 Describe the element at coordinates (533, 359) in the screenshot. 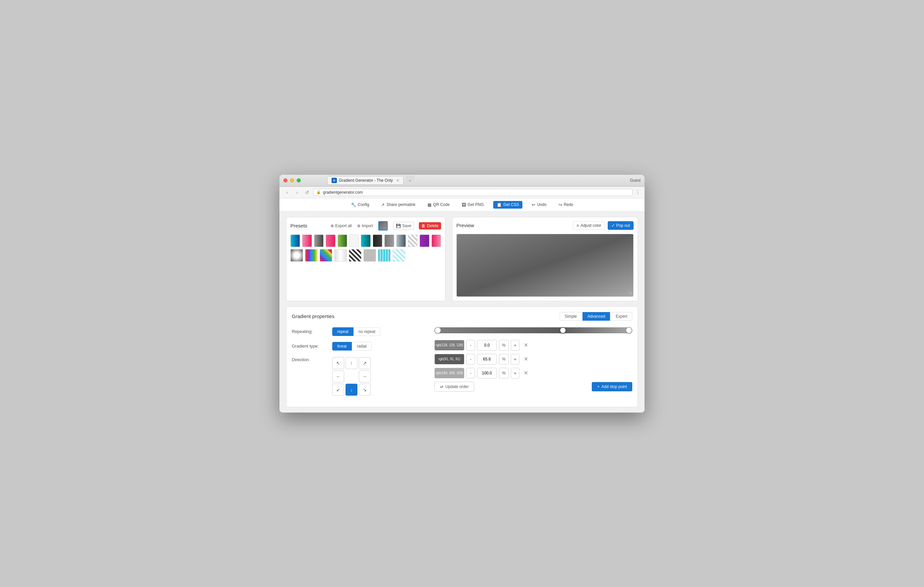

I see `stop-row-1: rgb(91, 91, 91) - % + ✕` at that location.